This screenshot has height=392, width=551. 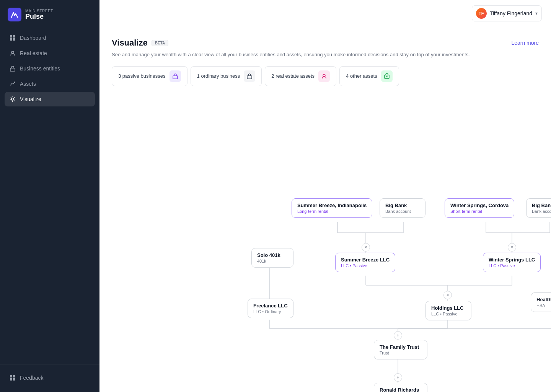 I want to click on node-title: Freelance LLC, so click(x=271, y=305).